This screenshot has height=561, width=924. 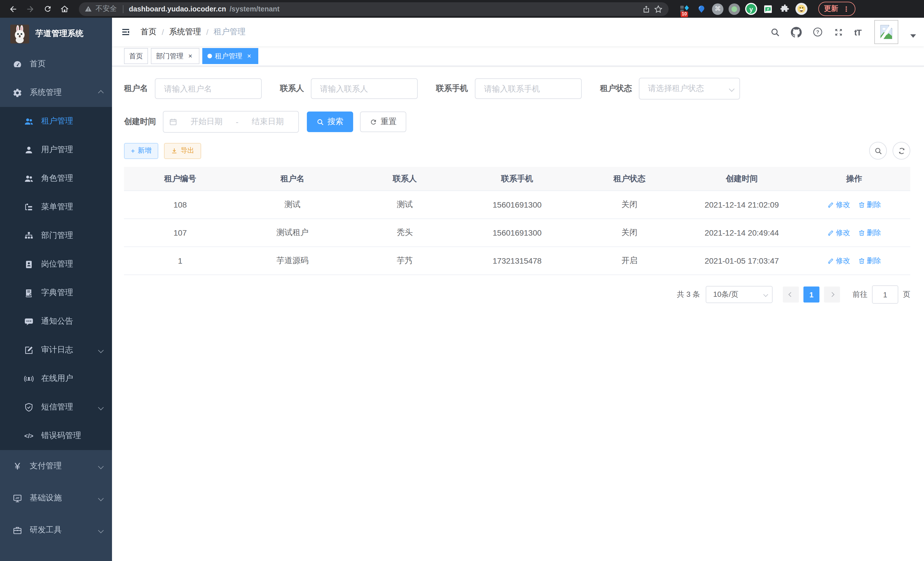 What do you see at coordinates (364, 89) in the screenshot?
I see `contact-input` at bounding box center [364, 89].